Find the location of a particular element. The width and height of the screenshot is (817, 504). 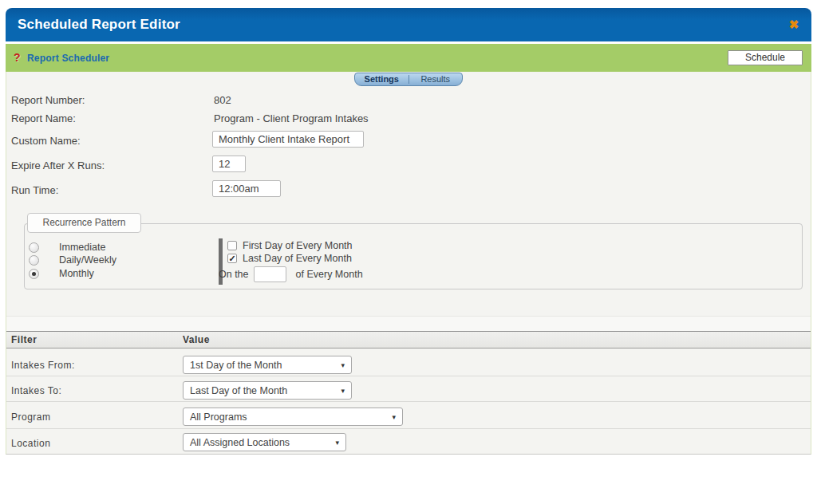

run-time-label: Run Time: is located at coordinates (35, 190).